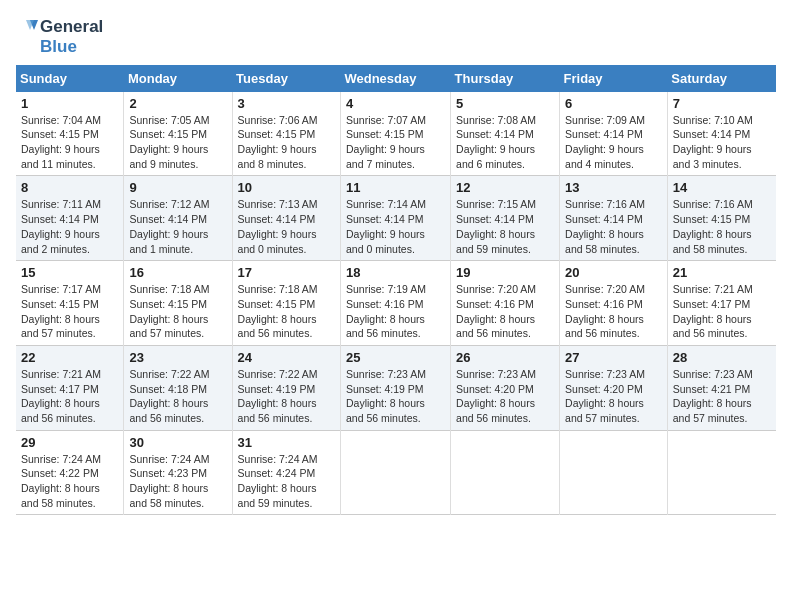 This screenshot has height=612, width=792. Describe the element at coordinates (286, 272) in the screenshot. I see `day-number: 17` at that location.